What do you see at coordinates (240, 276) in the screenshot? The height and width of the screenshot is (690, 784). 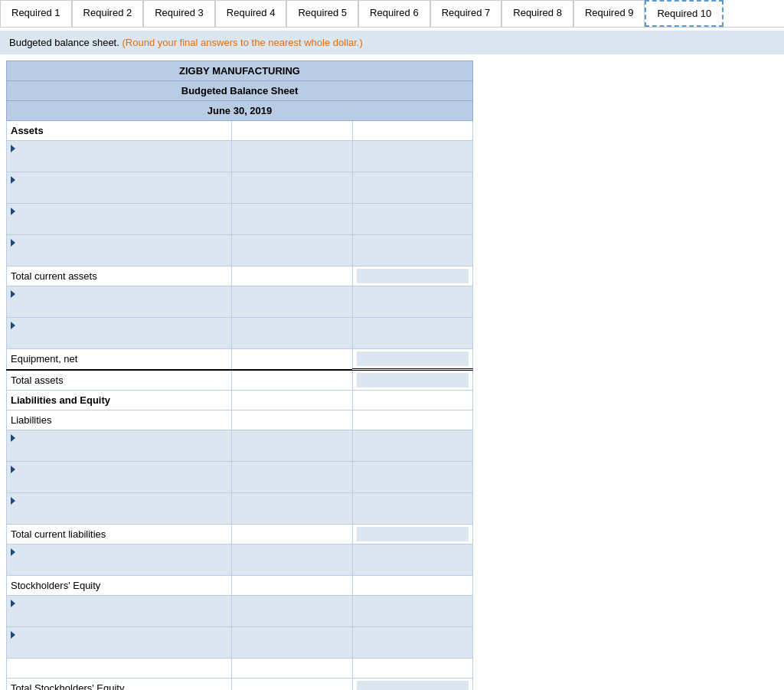 I see `total-current-assets-row: Total current assets` at bounding box center [240, 276].